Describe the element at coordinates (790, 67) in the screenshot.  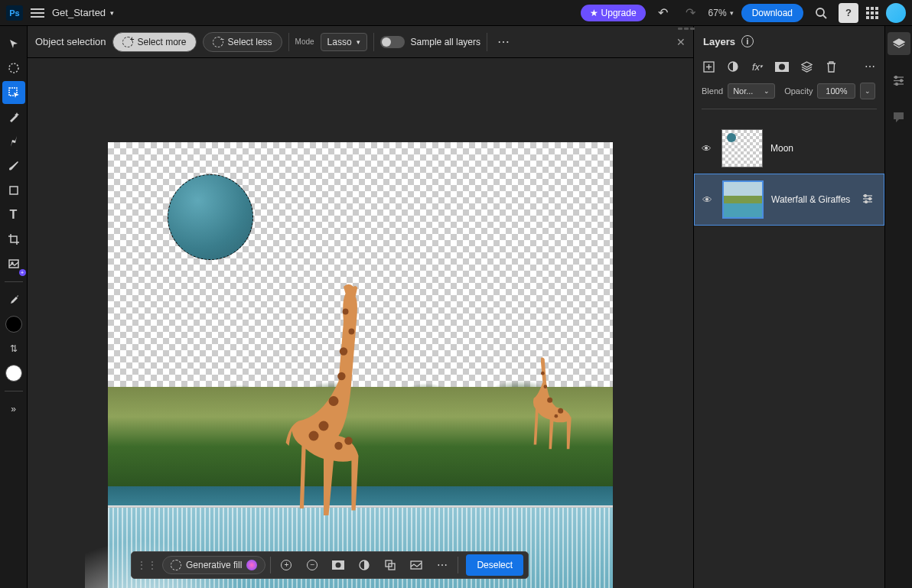
I see `layers-toolbar: fx▾ ⋯` at that location.